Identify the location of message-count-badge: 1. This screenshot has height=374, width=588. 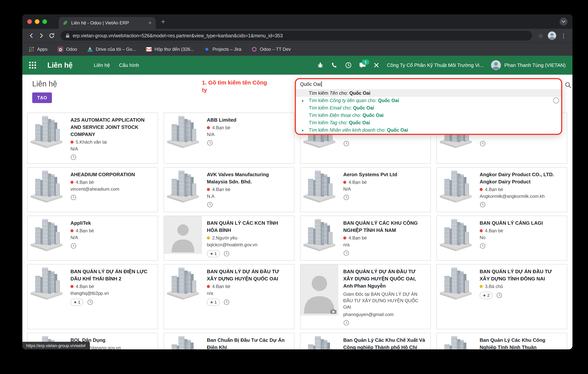
(366, 62).